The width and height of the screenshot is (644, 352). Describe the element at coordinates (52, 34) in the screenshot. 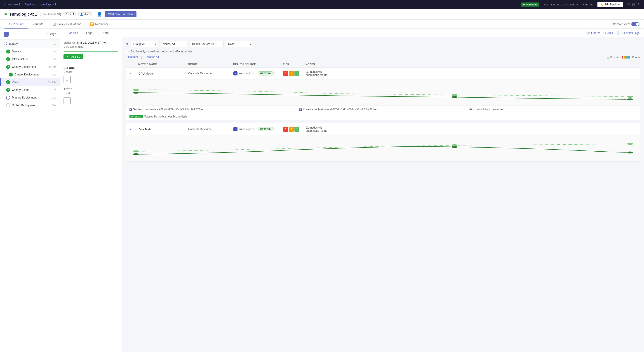

I see `stage-count: 1 stage` at that location.